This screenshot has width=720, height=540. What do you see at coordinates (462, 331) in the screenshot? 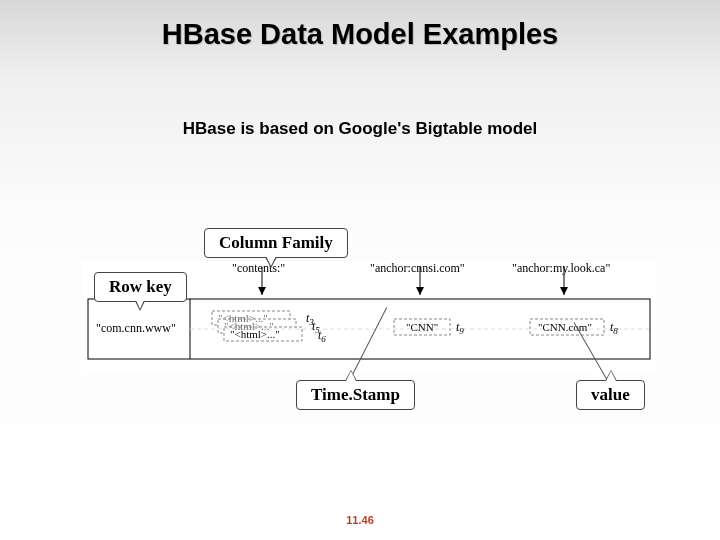
I see `ts-sub: 9` at bounding box center [462, 331].